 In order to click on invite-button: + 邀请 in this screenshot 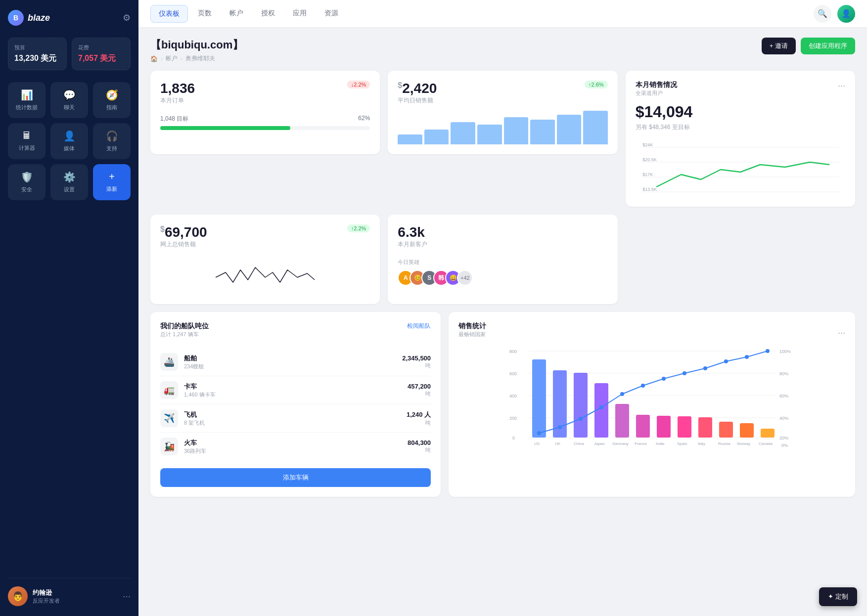, I will do `click(778, 46)`.